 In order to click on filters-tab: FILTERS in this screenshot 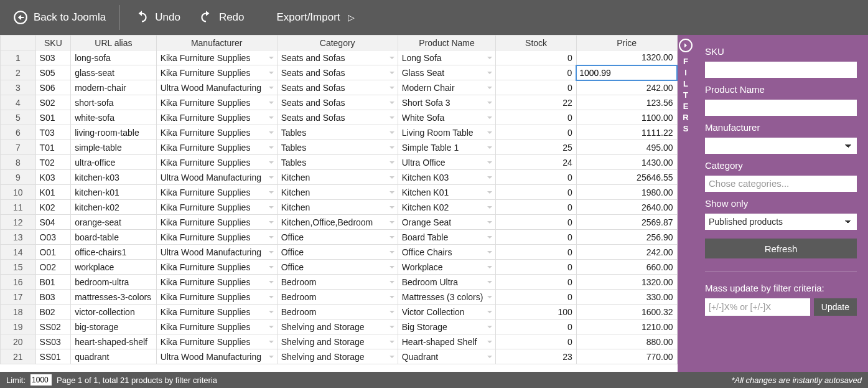, I will do `click(686, 203)`.